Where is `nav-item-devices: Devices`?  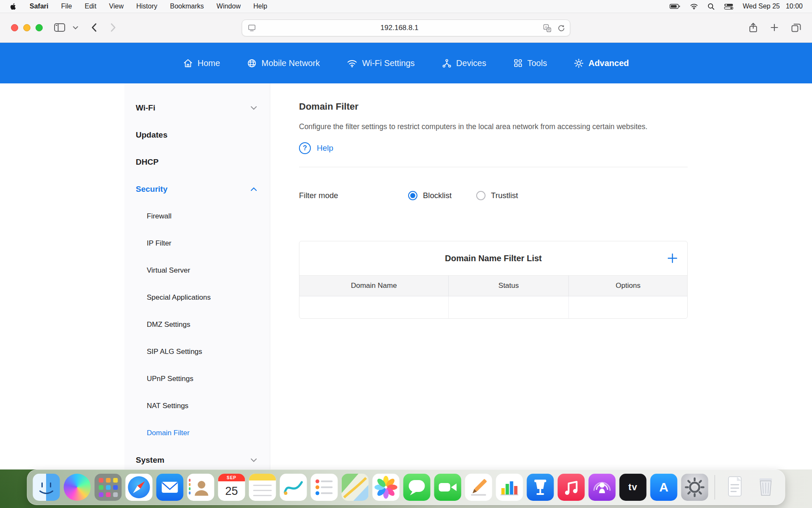 nav-item-devices: Devices is located at coordinates (464, 64).